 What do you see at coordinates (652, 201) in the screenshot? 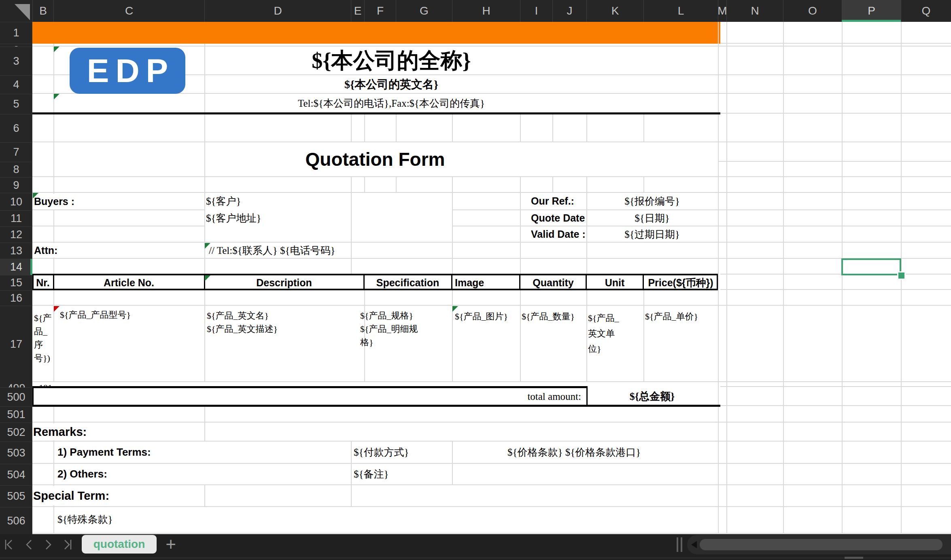
I see `our-ref-value: ${报价编号}` at bounding box center [652, 201].